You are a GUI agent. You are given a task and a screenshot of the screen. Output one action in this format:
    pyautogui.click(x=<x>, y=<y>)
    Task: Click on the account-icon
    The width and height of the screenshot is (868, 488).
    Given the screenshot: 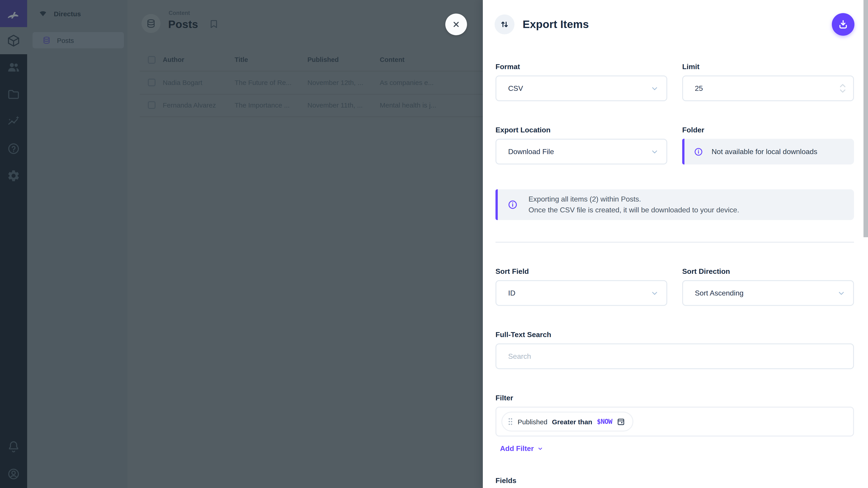 What is the action you would take?
    pyautogui.click(x=13, y=474)
    